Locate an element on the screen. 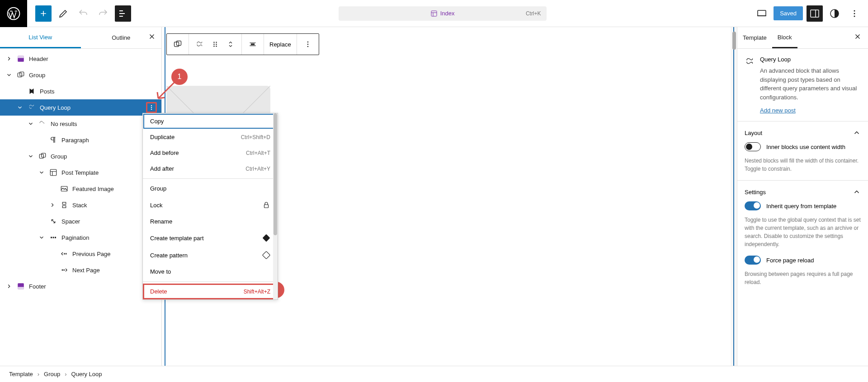  tab-list-view: List View is located at coordinates (41, 38).